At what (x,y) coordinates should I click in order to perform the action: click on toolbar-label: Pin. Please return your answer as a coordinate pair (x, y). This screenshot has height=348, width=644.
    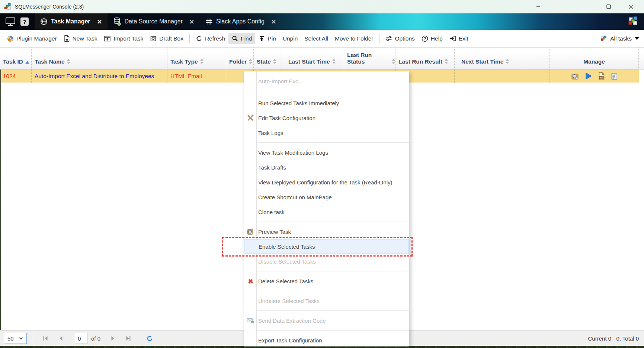
    Looking at the image, I should click on (272, 39).